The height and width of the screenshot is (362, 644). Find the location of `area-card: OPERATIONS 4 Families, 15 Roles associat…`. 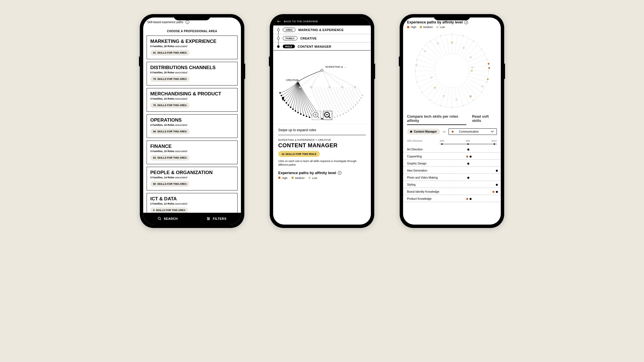

area-card: OPERATIONS 4 Families, 15 Roles associat… is located at coordinates (192, 126).